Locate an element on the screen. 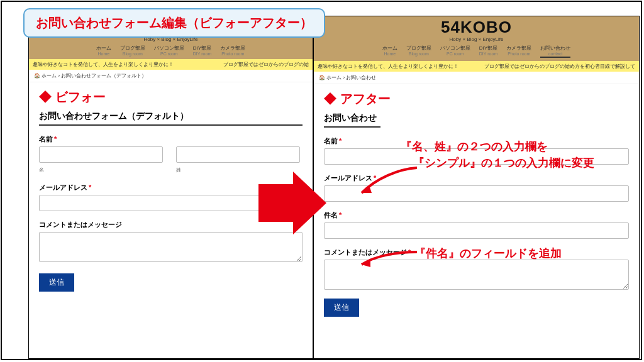 The width and height of the screenshot is (644, 362). crumb-current: お問い合わせフォーム（デフォルト） is located at coordinates (104, 75).